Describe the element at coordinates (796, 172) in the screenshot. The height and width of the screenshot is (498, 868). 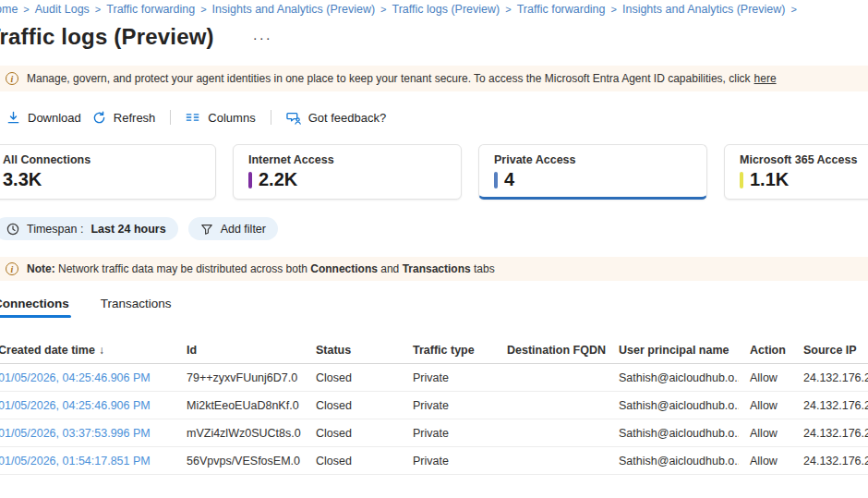
I see `card-microsoft-365-access: Microsoft 365 Access 1.1K` at that location.